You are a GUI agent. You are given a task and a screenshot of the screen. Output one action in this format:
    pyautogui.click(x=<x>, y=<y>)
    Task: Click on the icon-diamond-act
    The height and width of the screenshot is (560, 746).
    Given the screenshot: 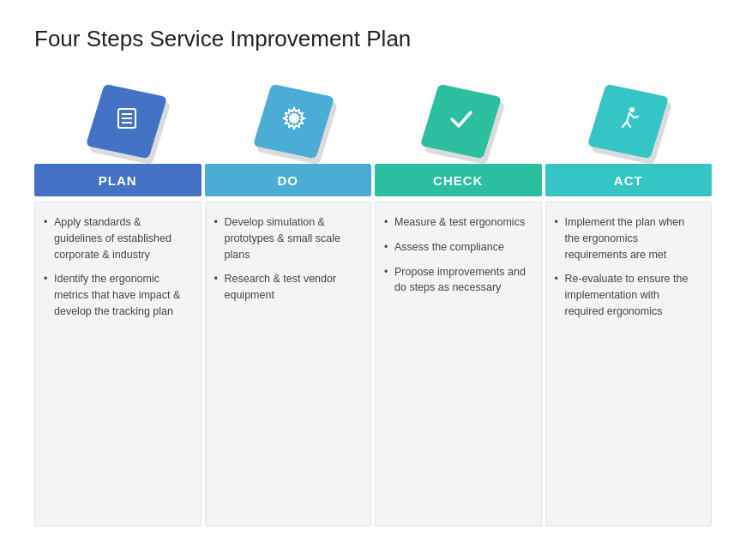 What is the action you would take?
    pyautogui.click(x=629, y=121)
    